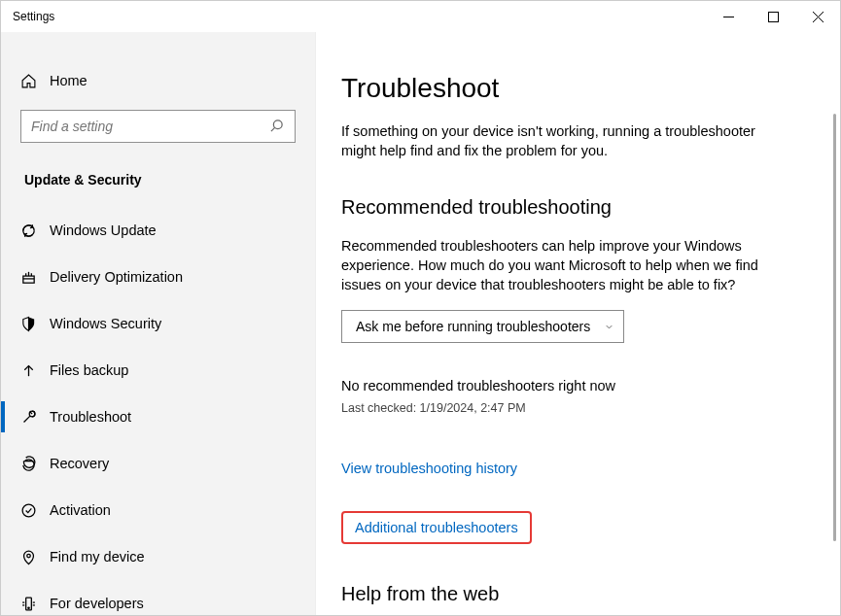 Image resolution: width=841 pixels, height=616 pixels. What do you see at coordinates (430, 468) in the screenshot?
I see `view-history-link: View troubleshooting history` at bounding box center [430, 468].